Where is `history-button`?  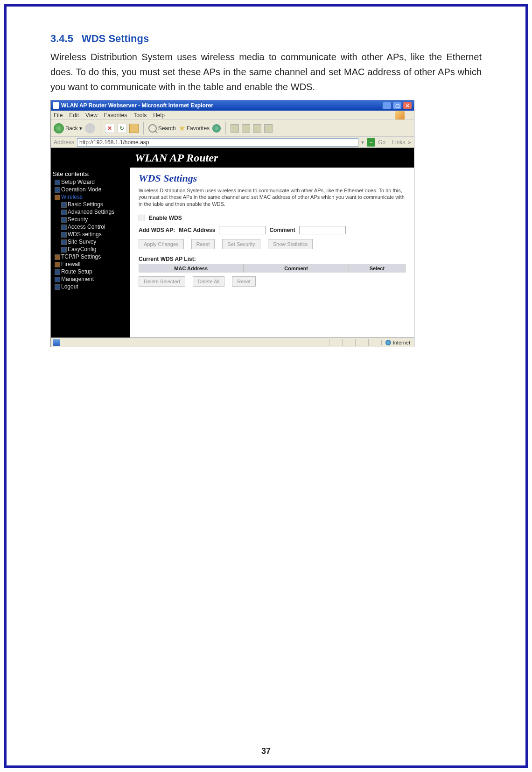
history-button is located at coordinates (235, 128).